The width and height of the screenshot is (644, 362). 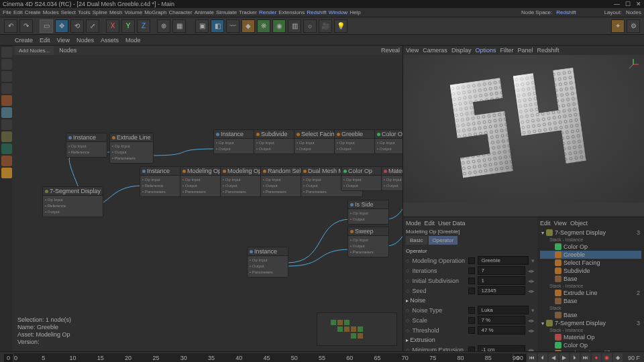 I want to click on axis-x: X, so click(x=113, y=26).